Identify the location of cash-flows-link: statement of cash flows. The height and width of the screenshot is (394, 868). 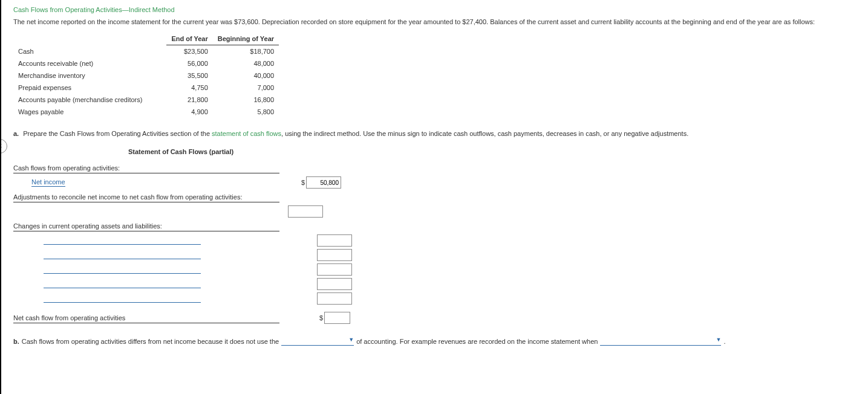
(247, 134).